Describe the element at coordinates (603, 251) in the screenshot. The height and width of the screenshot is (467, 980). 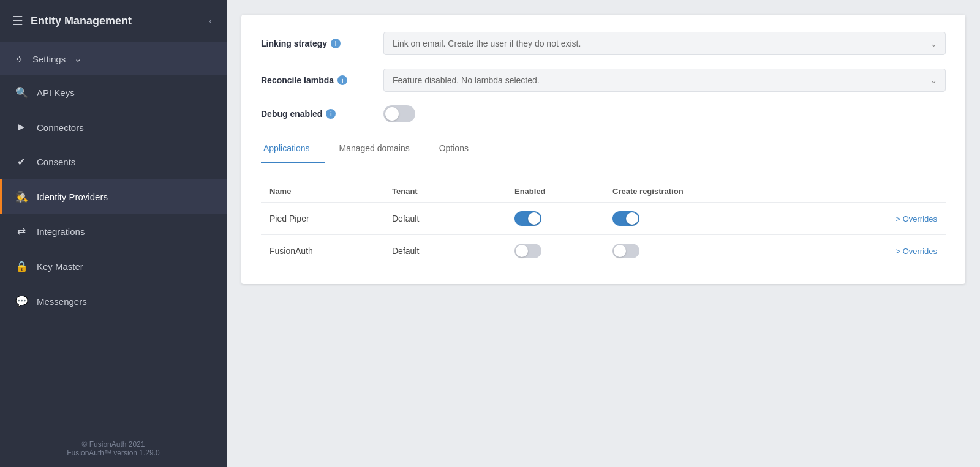
I see `table-row: FusionAuth Default > Overrides` at that location.